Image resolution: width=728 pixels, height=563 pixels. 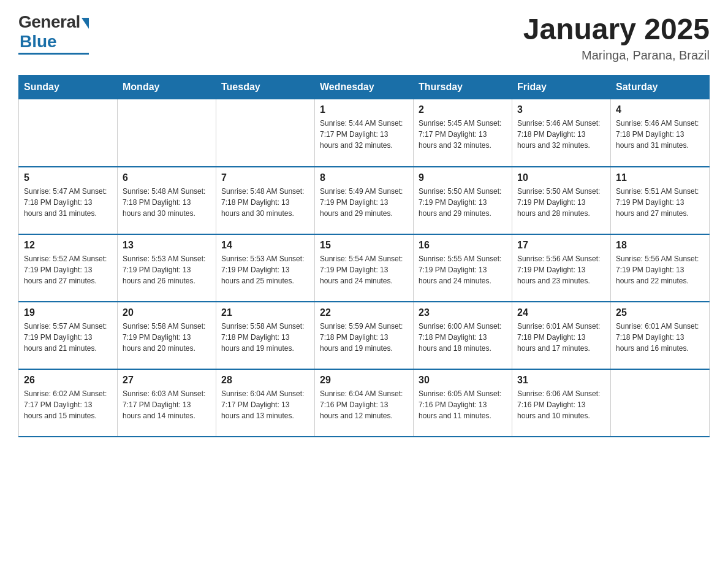 What do you see at coordinates (364, 268) in the screenshot?
I see `calendar-cell: 15Sunrise: 5:54 AM Sunset: 7:19 PM Dayli…` at bounding box center [364, 268].